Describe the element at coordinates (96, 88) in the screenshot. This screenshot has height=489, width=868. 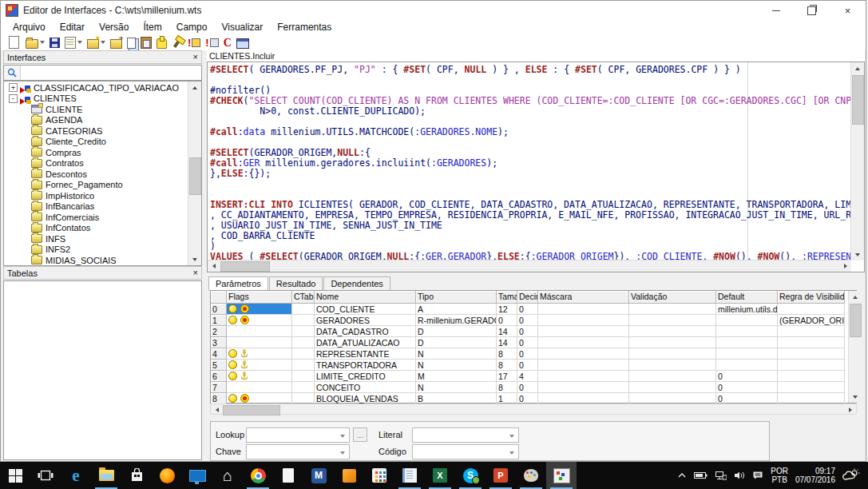
I see `tree-item-classificacao-tipo-variacao: +CLASSIFICACAO_TIPO_VARIACAO` at that location.